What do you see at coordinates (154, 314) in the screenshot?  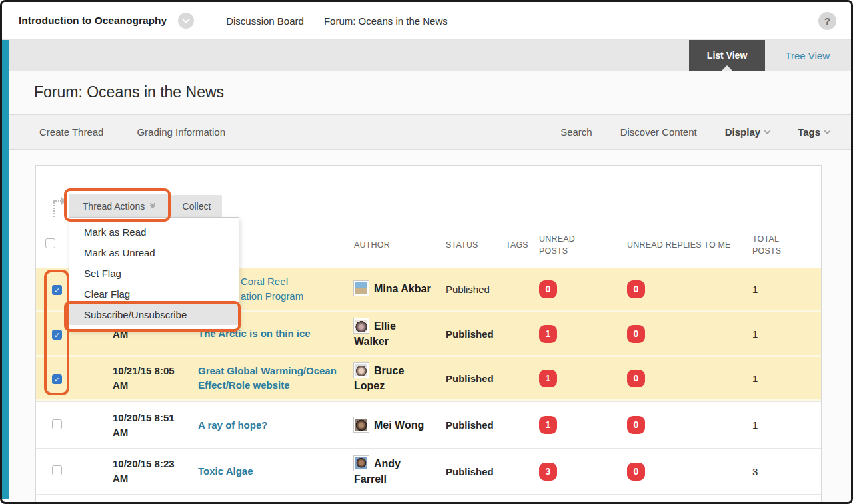 I see `menu-item-subscribe-unsubscribe: Subscribe/Unsubscribe` at bounding box center [154, 314].